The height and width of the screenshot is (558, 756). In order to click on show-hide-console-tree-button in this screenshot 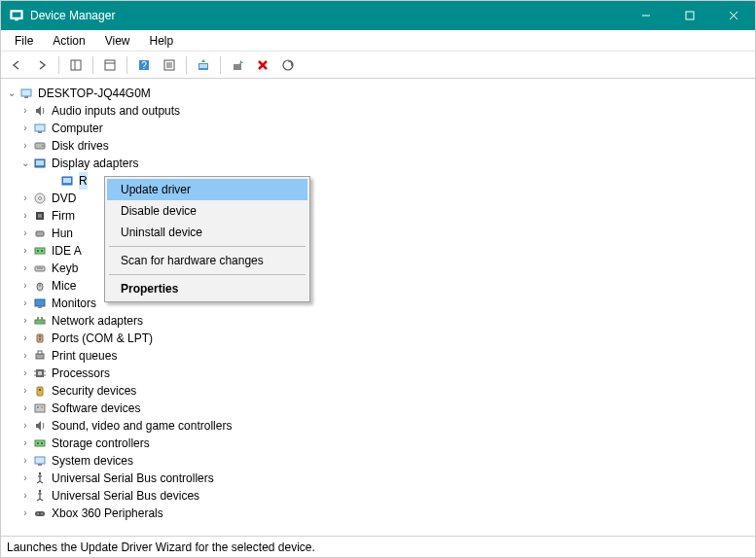, I will do `click(76, 65)`.